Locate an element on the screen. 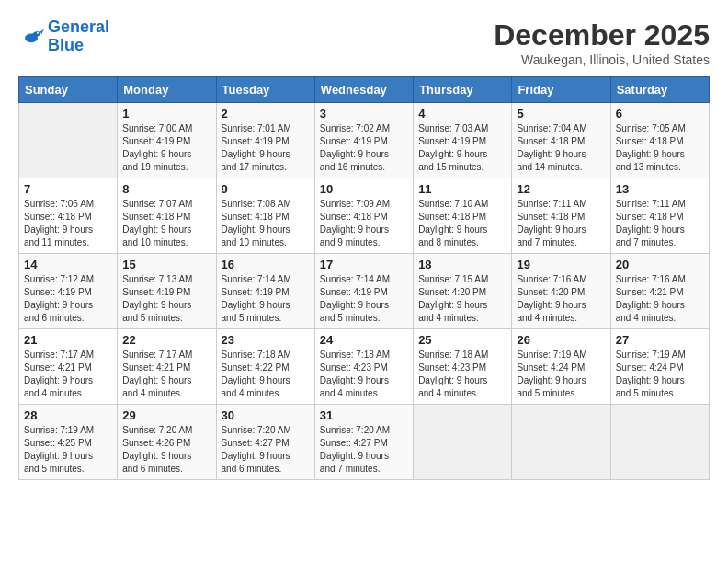  day-number: 15 is located at coordinates (166, 265).